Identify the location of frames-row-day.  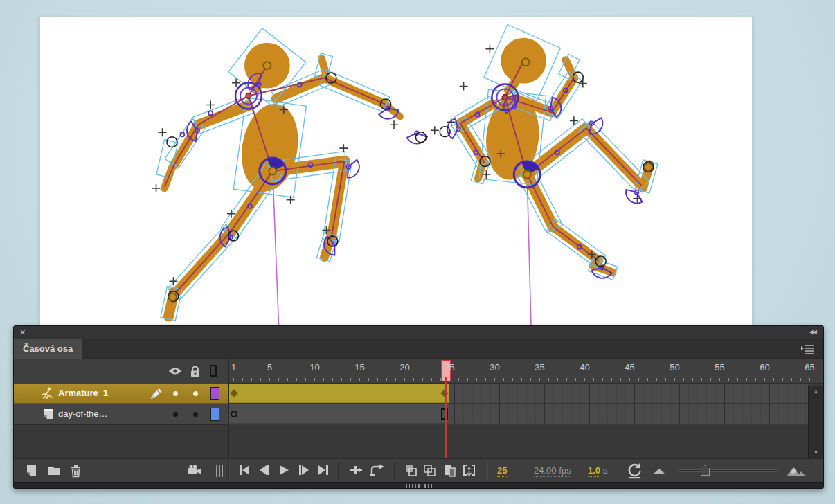
(519, 414).